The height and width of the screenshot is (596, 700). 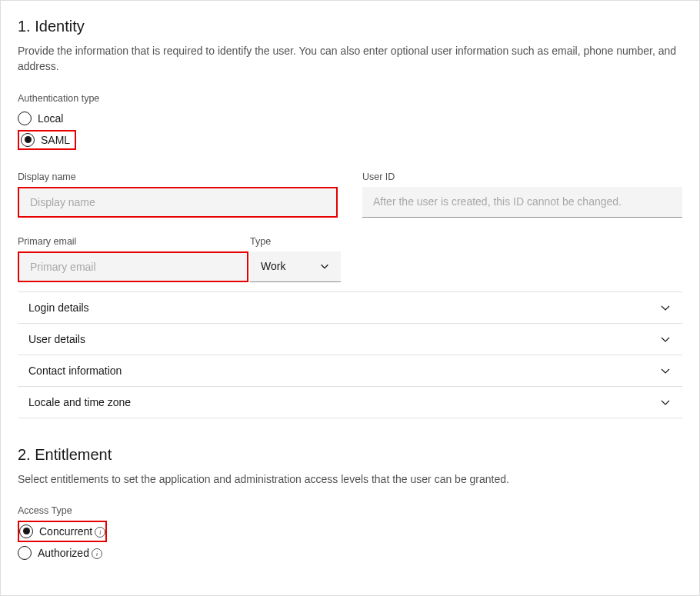 I want to click on access-concurrent-option: Concurrenti, so click(x=62, y=531).